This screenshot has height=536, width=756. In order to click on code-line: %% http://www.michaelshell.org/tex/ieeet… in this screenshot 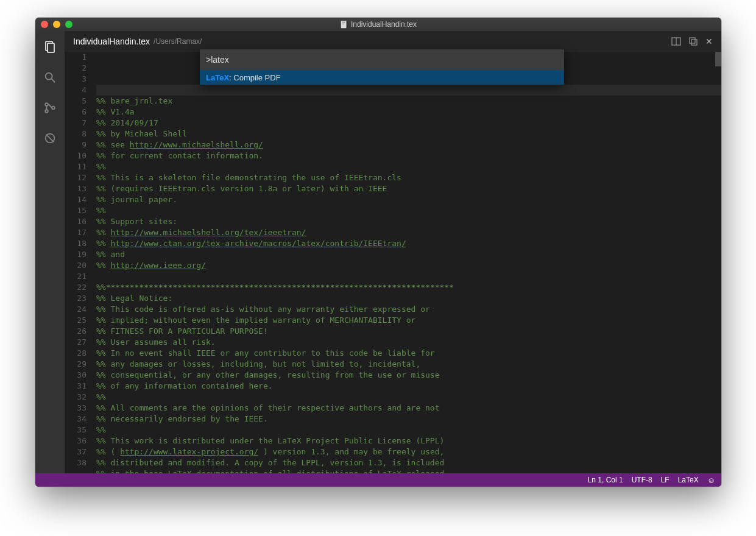, I will do `click(409, 233)`.